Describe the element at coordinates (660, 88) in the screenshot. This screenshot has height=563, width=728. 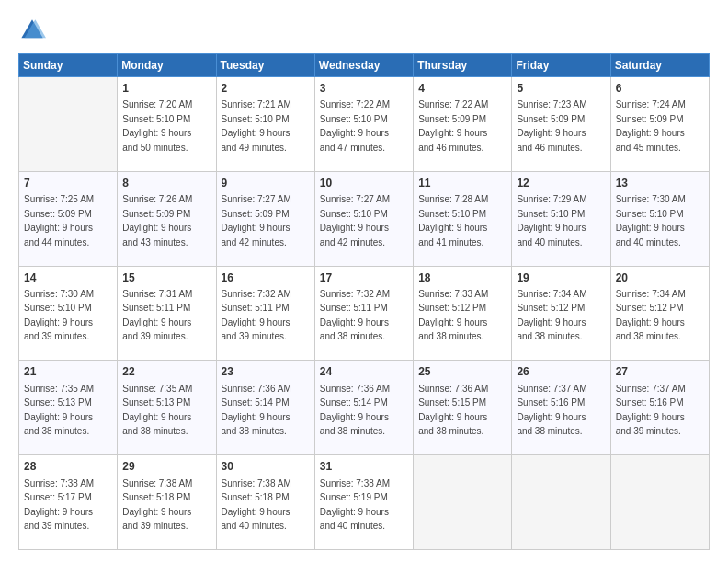
I see `day-number: 6` at that location.